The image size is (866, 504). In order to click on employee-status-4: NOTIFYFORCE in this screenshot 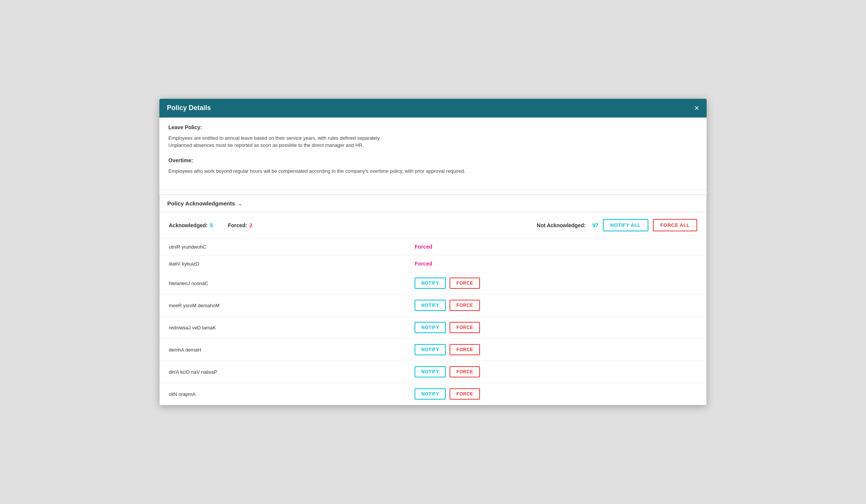, I will do `click(556, 327)`.